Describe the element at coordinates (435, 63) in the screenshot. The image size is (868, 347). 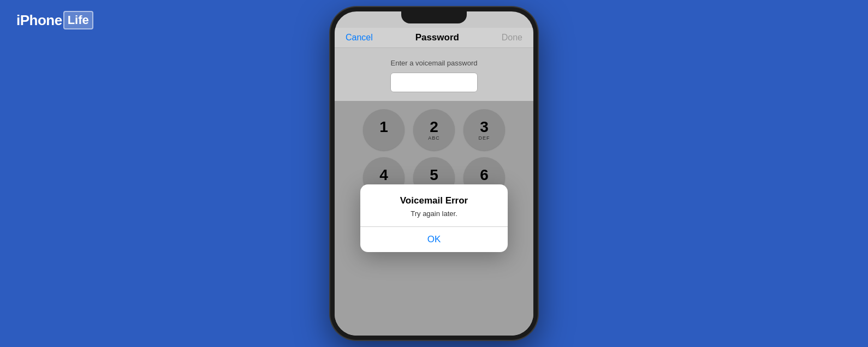
I see `password-label: Enter a voicemail password` at that location.